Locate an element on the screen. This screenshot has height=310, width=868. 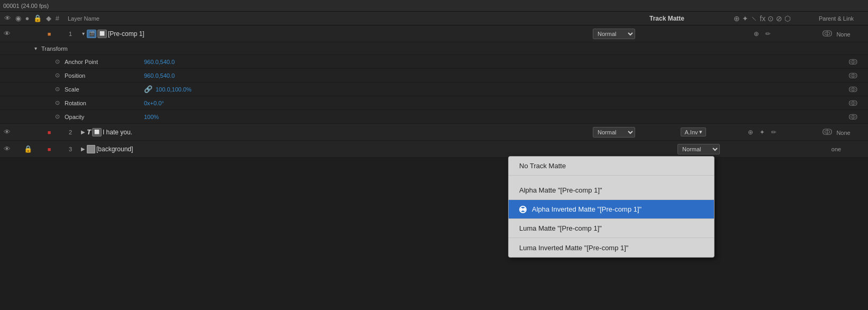
layer2-name-cell: ▶ T ⬜ I hate you. is located at coordinates (319, 132).